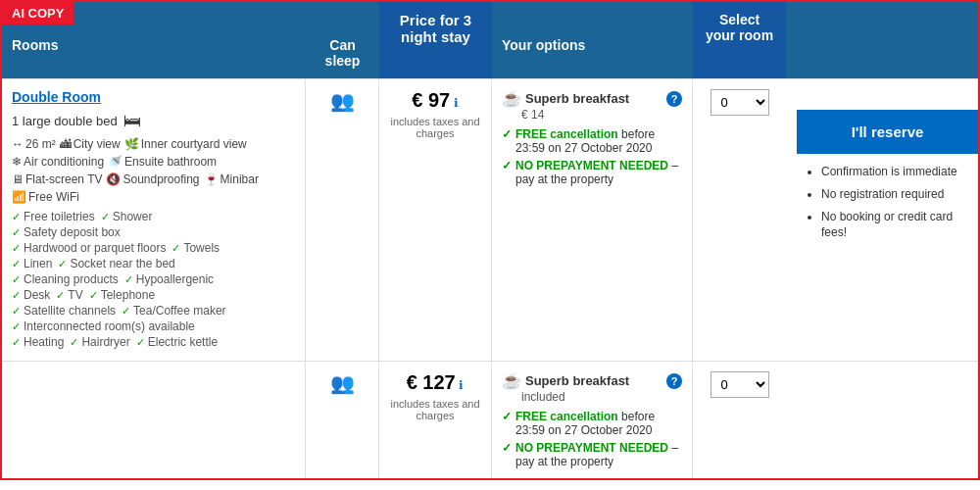  I want to click on cell-select-2: 0 1 2 3, so click(739, 419).